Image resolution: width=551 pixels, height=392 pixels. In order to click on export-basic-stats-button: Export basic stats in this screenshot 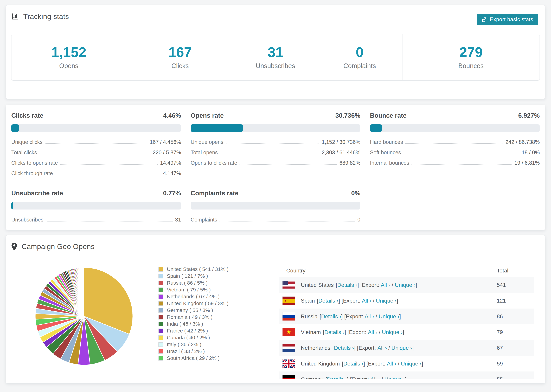, I will do `click(507, 19)`.